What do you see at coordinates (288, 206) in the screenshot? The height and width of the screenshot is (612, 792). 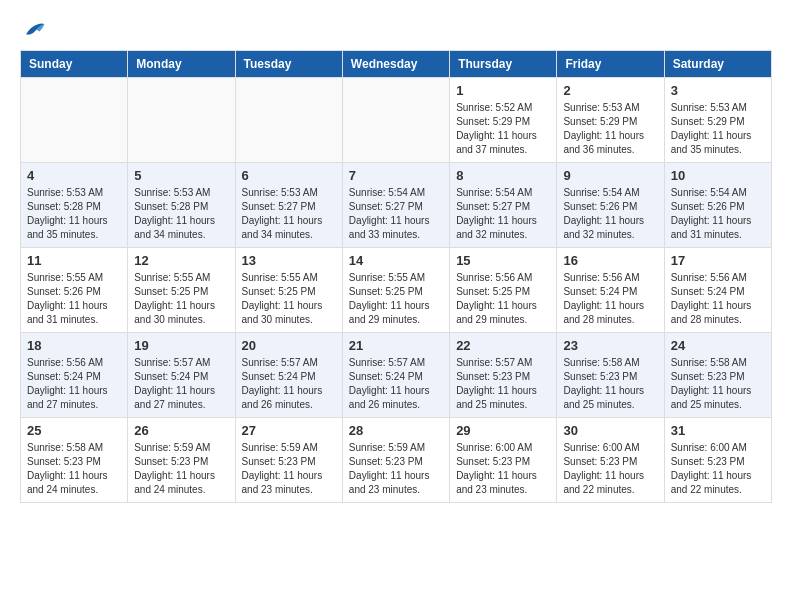 I see `calendar-cell: 6Sunrise: 5:53 AM Sunset: 5:27 PM Daylig…` at bounding box center [288, 206].